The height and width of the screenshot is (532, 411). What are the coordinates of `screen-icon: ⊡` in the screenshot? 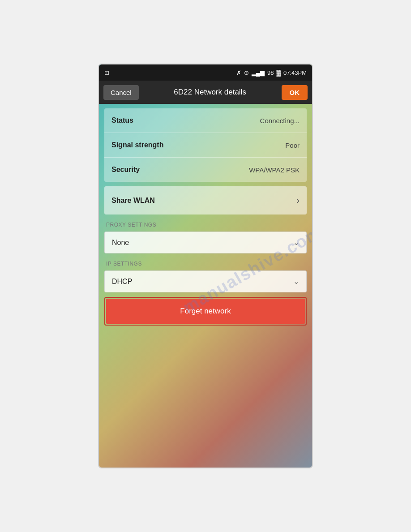 It's located at (107, 73).